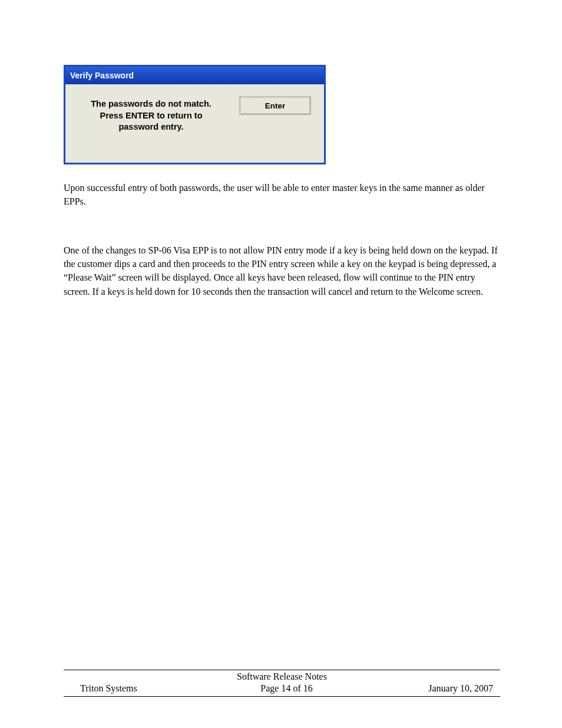 The width and height of the screenshot is (562, 728). Describe the element at coordinates (281, 239) in the screenshot. I see `document-body-text: Upon successful entry of both passwords,…` at that location.